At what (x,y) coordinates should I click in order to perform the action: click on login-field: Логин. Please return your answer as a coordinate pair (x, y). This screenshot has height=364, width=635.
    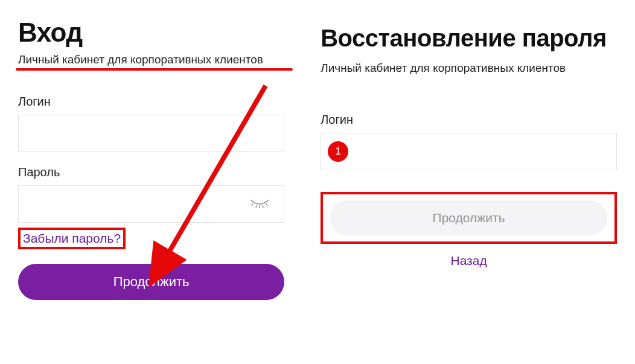
    Looking at the image, I should click on (151, 123).